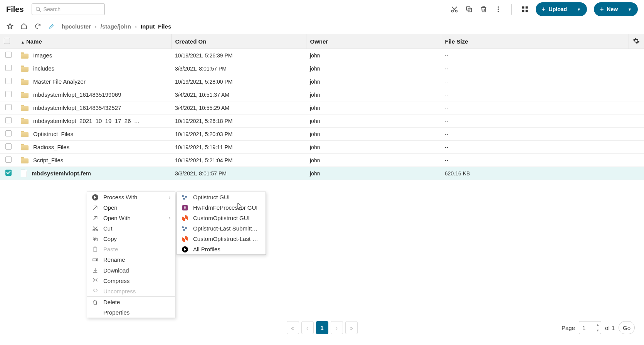 The image size is (644, 345). What do you see at coordinates (239, 69) in the screenshot?
I see `row-created: 3/3/2021, 8:01:57 PM` at bounding box center [239, 69].